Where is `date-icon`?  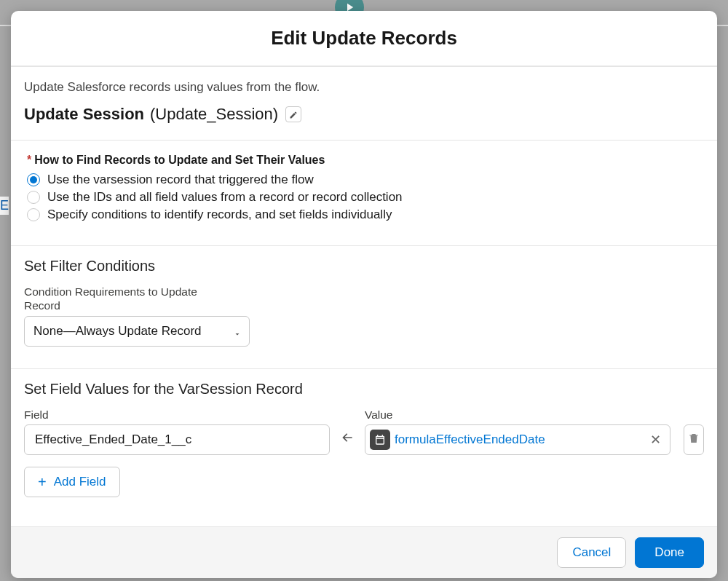 date-icon is located at coordinates (380, 440).